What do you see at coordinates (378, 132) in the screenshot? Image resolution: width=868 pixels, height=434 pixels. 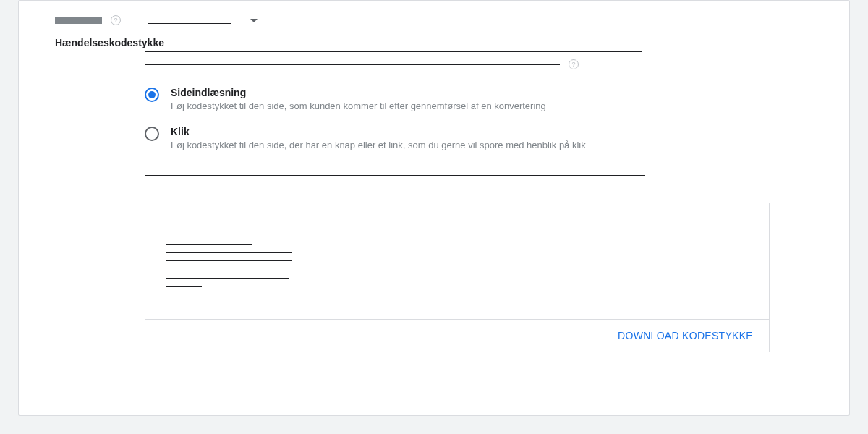 I see `radio-label: Klik` at bounding box center [378, 132].